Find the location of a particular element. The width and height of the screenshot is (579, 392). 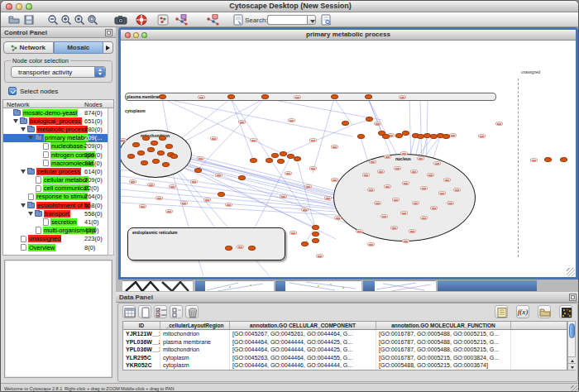

float-data-panel-icon is located at coordinates (572, 298).